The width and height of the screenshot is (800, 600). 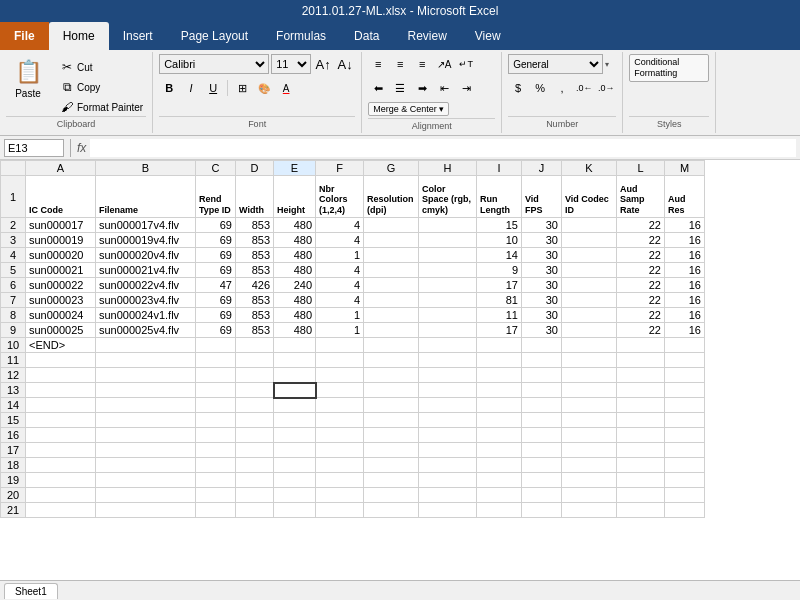 I want to click on cell-E20, so click(x=295, y=496).